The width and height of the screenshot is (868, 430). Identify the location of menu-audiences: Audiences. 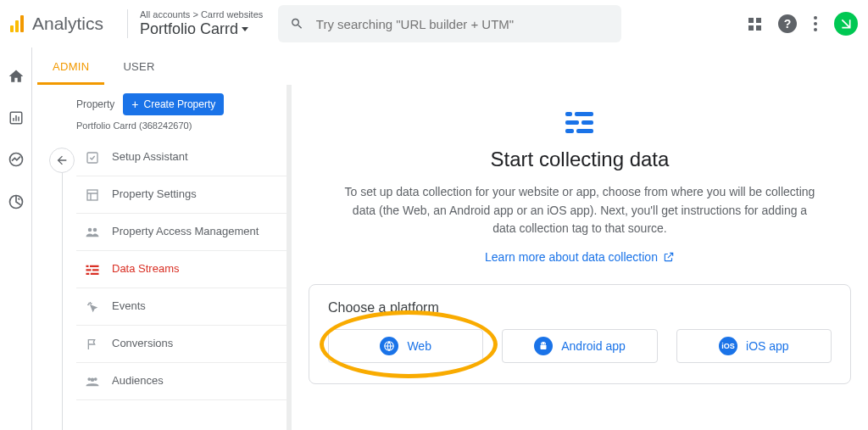
(181, 382).